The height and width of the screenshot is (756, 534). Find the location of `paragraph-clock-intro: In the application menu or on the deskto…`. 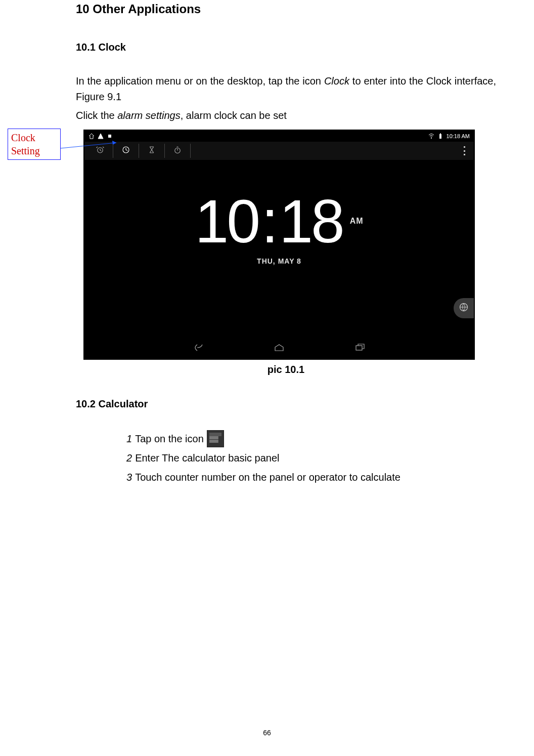

paragraph-clock-intro: In the application menu or on the deskto… is located at coordinates (286, 89).